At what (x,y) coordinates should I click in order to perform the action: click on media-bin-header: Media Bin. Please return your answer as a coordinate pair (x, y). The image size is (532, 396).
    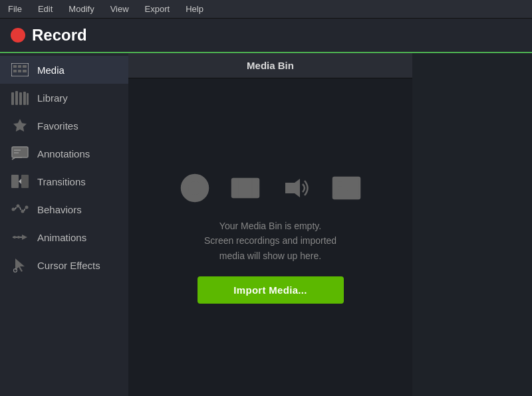
    Looking at the image, I should click on (270, 66).